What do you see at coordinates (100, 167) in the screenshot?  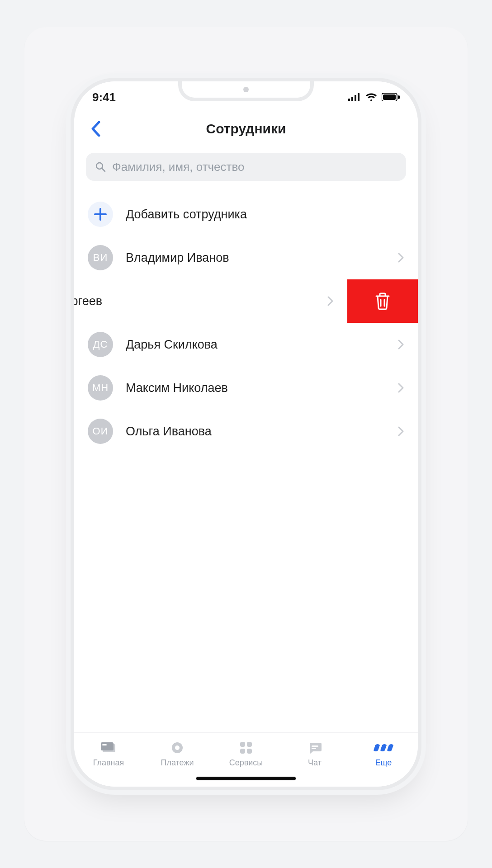 I see `search-icon` at bounding box center [100, 167].